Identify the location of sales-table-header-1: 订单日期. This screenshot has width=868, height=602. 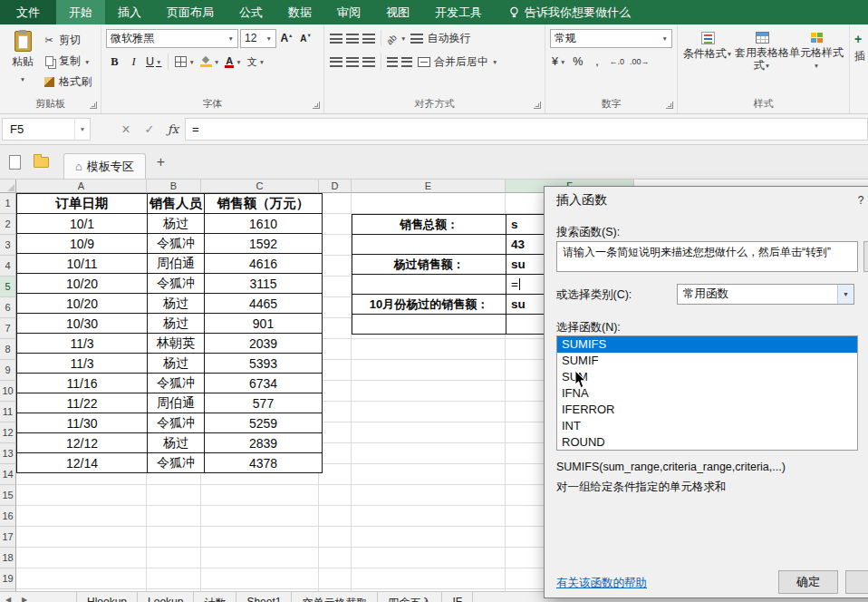
(82, 204).